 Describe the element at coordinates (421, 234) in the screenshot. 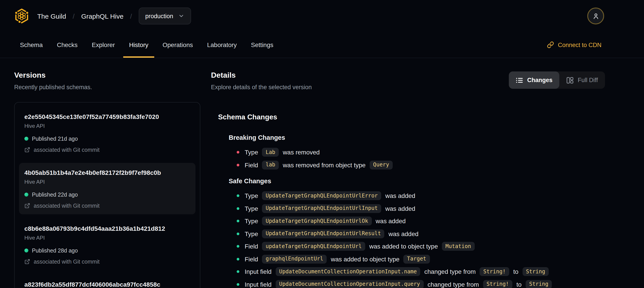

I see `change-row: TypeUpdateTargetGraphQLEndpointUrlResult…` at that location.